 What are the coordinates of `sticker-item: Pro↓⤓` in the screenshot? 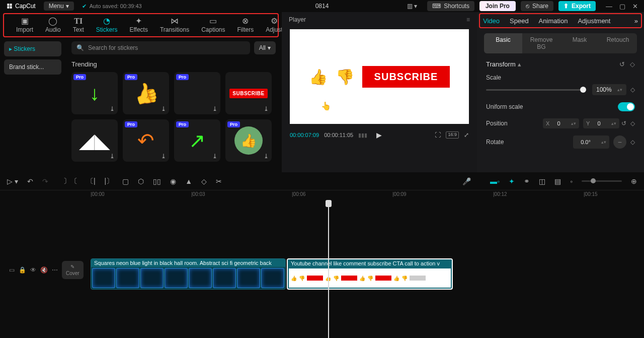 It's located at (95, 93).